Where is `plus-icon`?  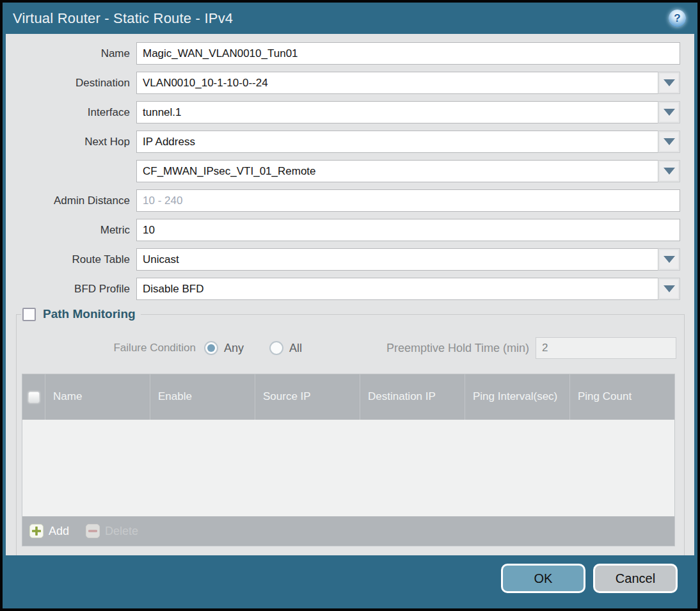
plus-icon is located at coordinates (36, 531).